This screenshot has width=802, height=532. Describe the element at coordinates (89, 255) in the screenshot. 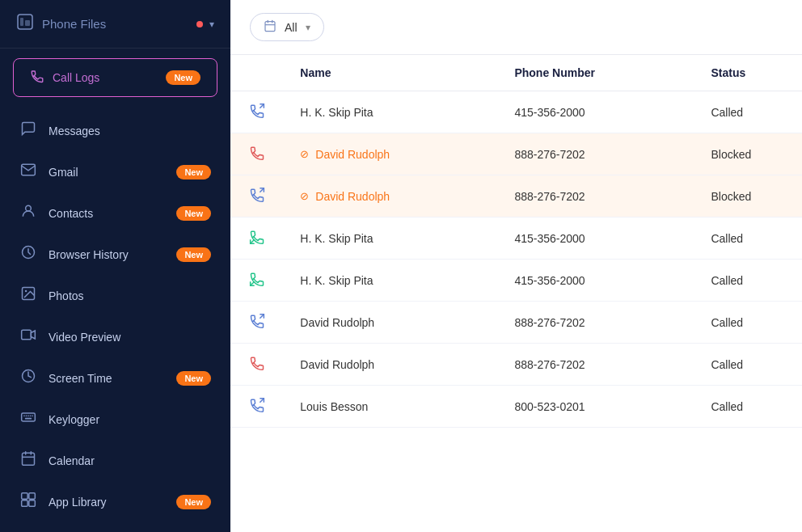

I see `browser-history-label: Browser History` at that location.